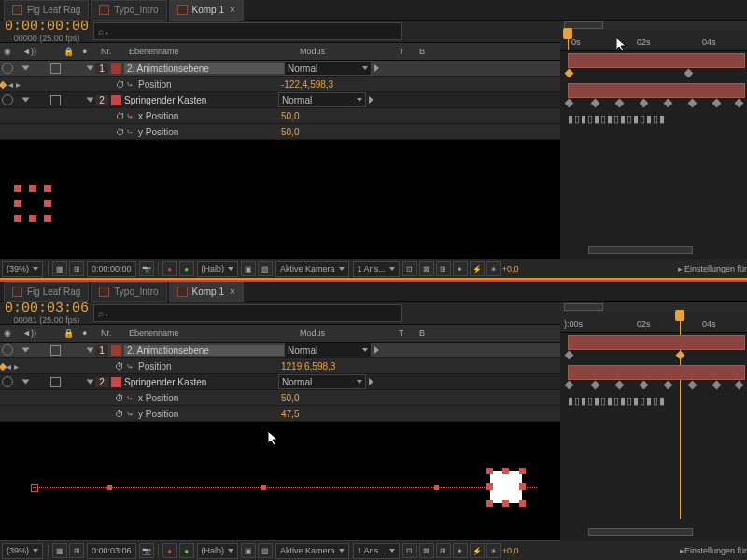  Describe the element at coordinates (616, 119) in the screenshot. I see `hold-keyframes: ▮▯▮▯▮▯▮▯▮▯▮▯▮▯▮` at that location.